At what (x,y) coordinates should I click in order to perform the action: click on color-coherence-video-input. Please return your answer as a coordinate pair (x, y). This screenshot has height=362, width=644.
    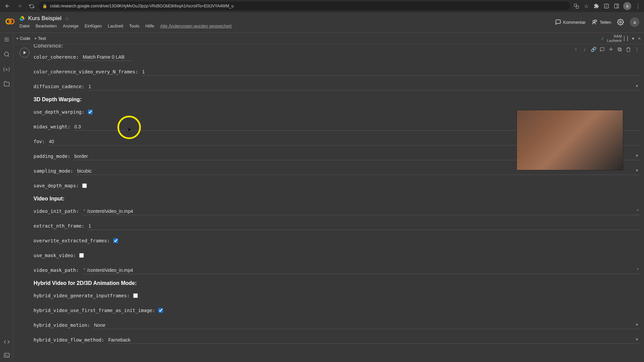
    Looking at the image, I should click on (391, 72).